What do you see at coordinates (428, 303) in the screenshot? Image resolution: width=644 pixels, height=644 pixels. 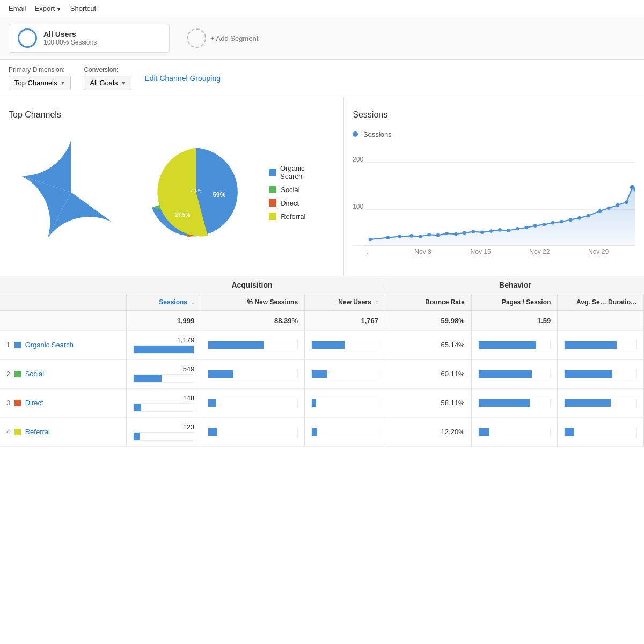 I see `bounce-rate-header: Bounce Rate` at bounding box center [428, 303].